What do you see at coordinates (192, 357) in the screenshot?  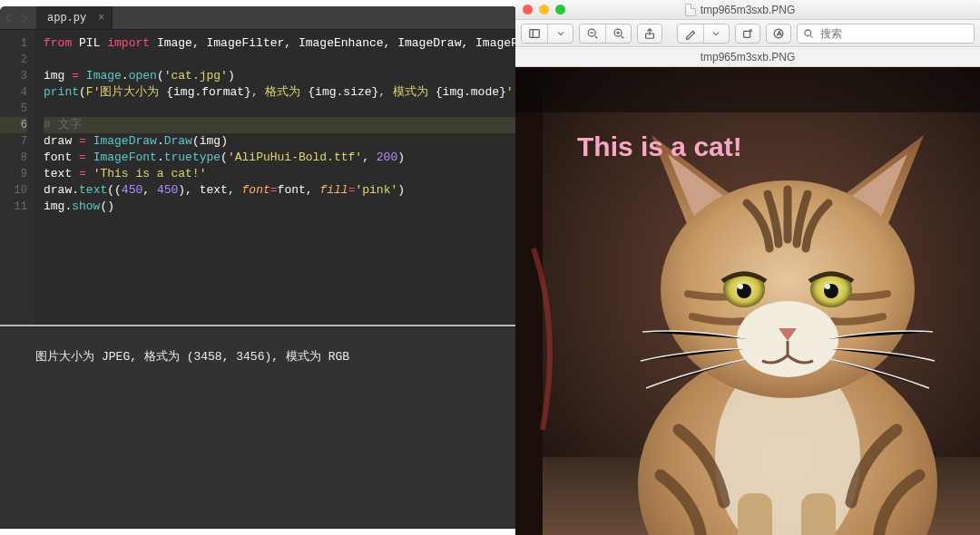 I see `output-text: 图片大小为 JPEG, 格式为 (979, 534), 模式为 RGB` at bounding box center [192, 357].